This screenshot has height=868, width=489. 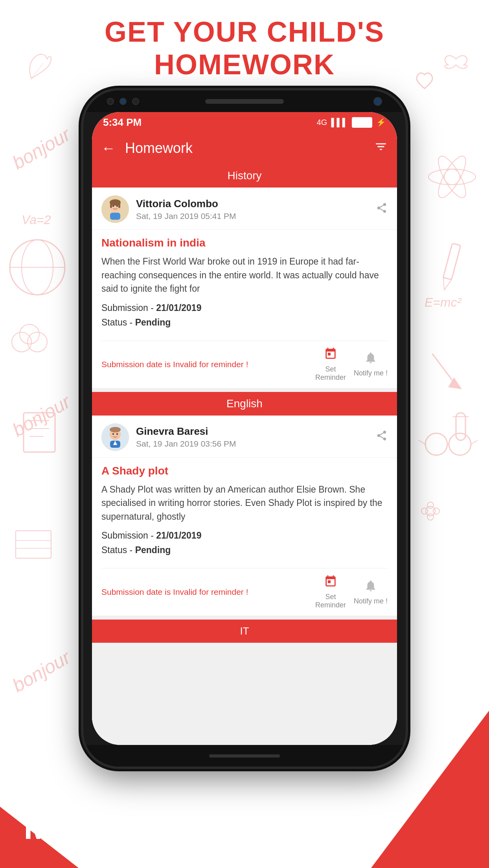 I want to click on svg-text: E=mc², so click(x=443, y=302).